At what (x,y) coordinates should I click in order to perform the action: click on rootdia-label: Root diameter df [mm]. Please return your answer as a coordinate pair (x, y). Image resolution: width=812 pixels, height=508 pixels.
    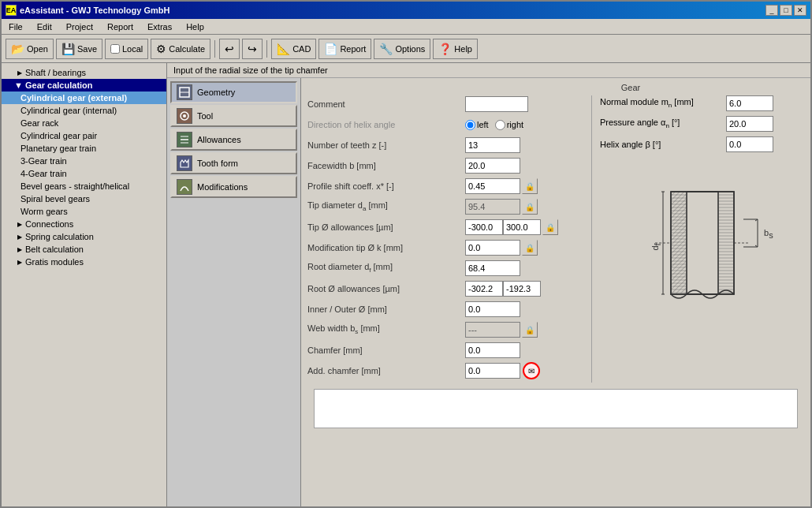
    Looking at the image, I should click on (386, 268).